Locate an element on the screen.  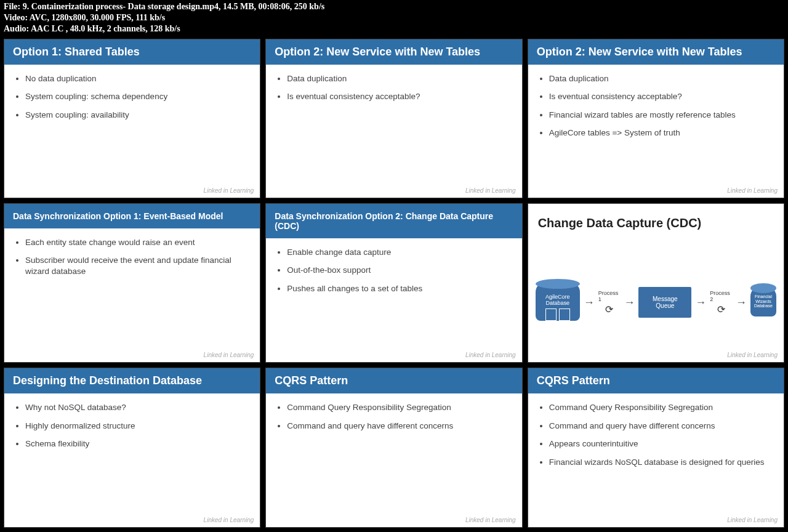
slide-option2-new-service-2: Option 2: New Service with New Tables Da… is located at coordinates (656, 118).